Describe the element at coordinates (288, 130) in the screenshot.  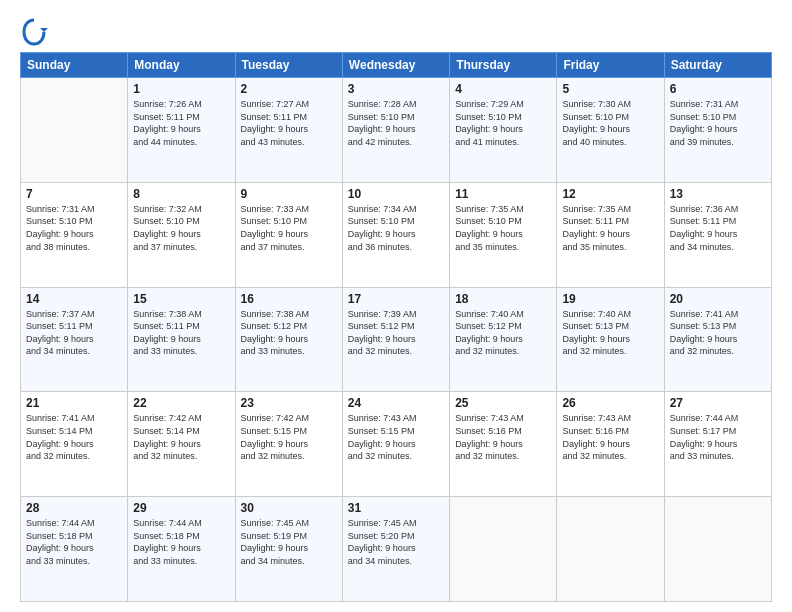
I see `calendar-cell: 2Sunrise: 7:27 AM Sunset: 5:11 PM Daylig…` at that location.